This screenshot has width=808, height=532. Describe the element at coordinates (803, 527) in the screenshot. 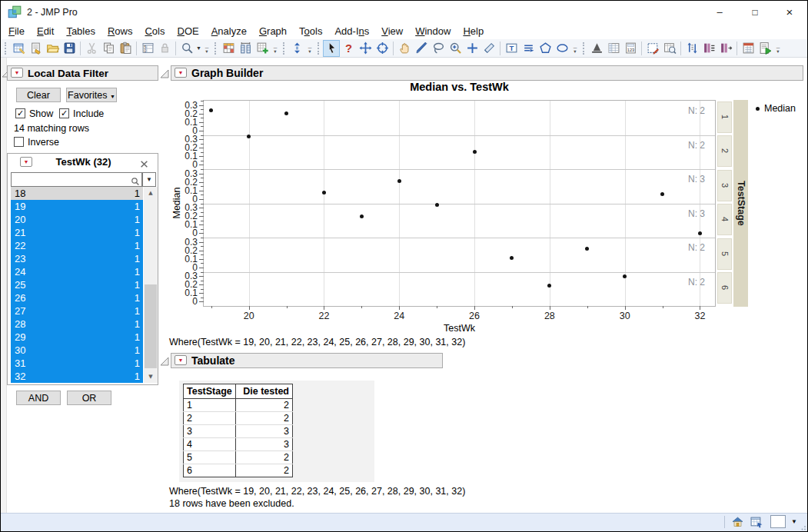

I see `resize-grip-icon` at that location.